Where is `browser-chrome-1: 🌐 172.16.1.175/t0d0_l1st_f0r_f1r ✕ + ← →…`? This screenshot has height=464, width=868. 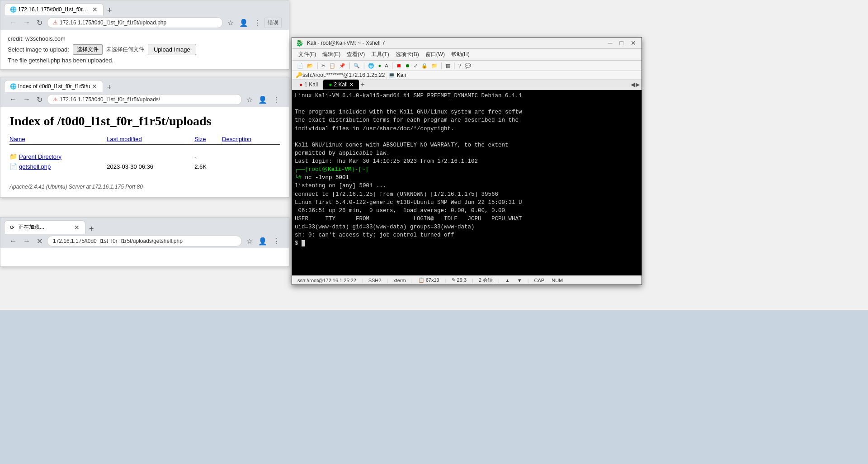
browser-chrome-1: 🌐 172.16.1.175/t0d0_l1st_f0r_f1r ✕ + ← →… is located at coordinates (145, 15).